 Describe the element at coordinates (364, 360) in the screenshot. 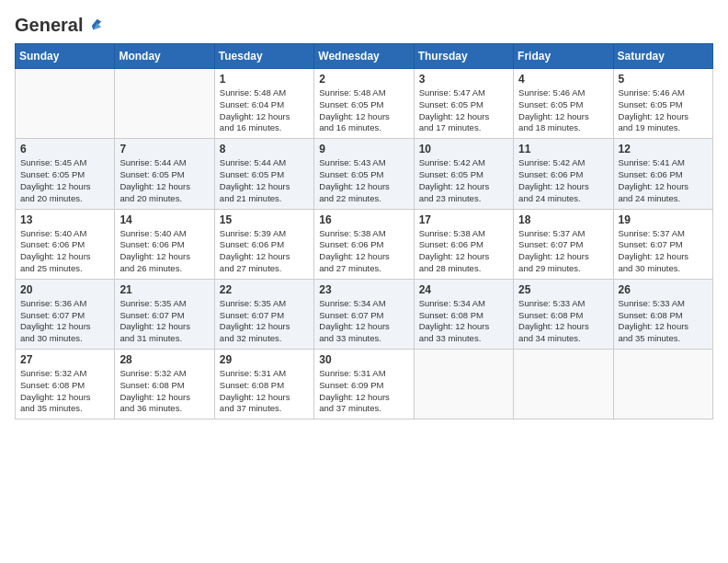

I see `day-number: 30` at that location.